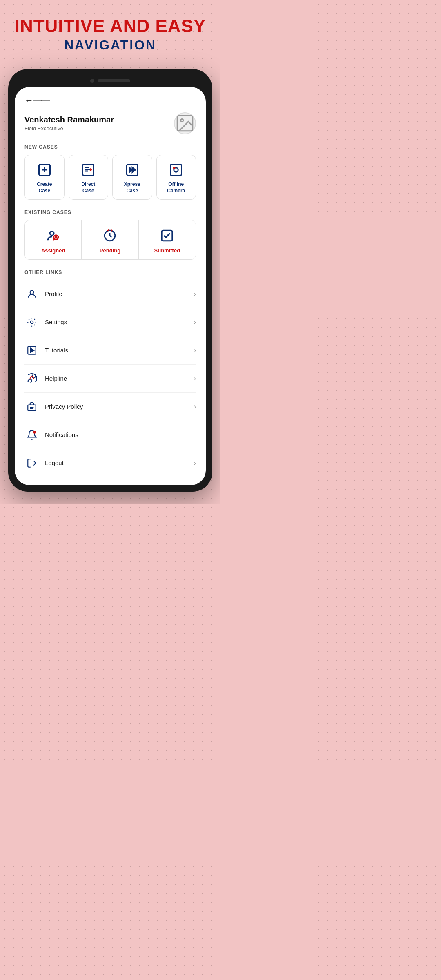 The width and height of the screenshot is (441, 980). Describe the element at coordinates (89, 177) in the screenshot. I see `direct-case-card: DirectCase` at that location.